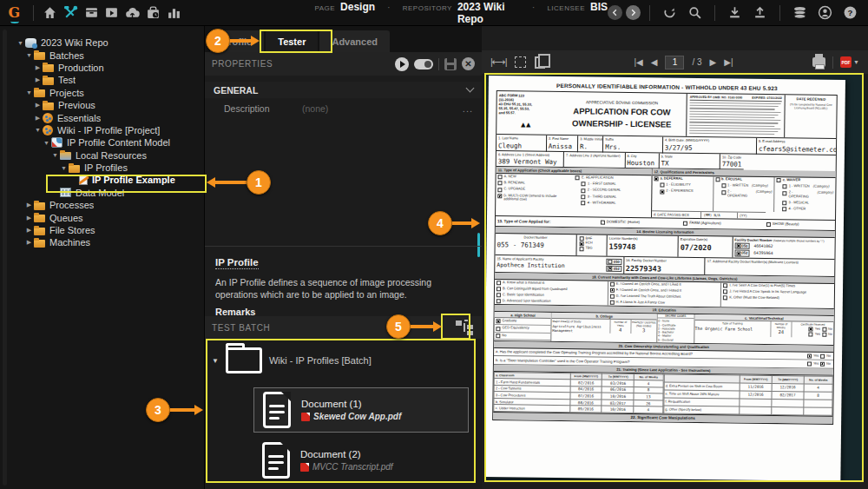 The height and width of the screenshot is (489, 868). I want to click on tree-item: ▶ Processes, so click(106, 205).